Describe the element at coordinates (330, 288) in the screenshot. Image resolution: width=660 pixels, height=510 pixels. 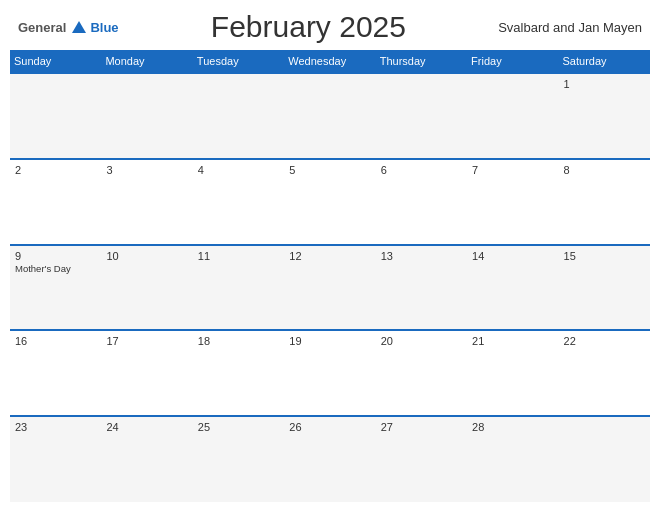
I see `calendar-day-cell: 12` at that location.